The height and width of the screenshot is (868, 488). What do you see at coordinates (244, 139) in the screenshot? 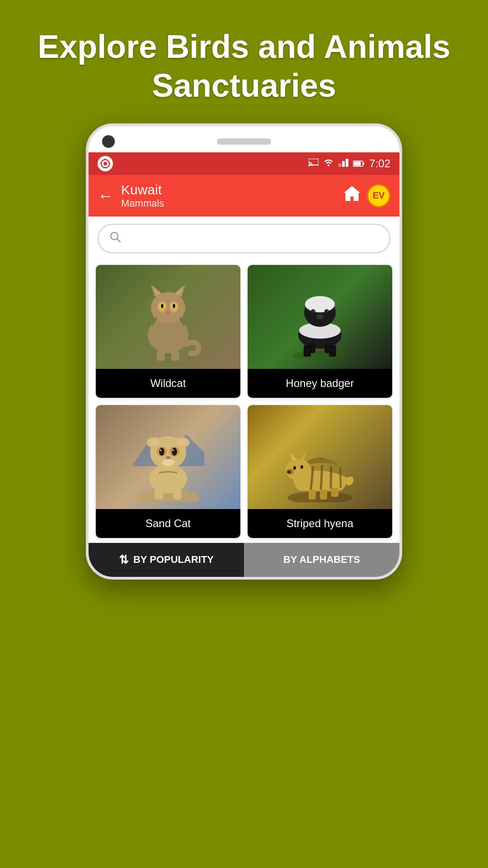
I see `phone-top` at bounding box center [244, 139].